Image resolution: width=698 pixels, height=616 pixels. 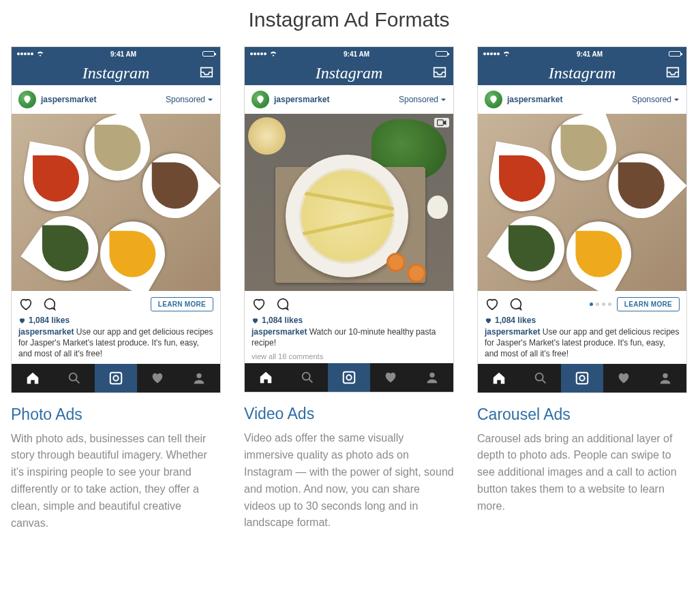 I want to click on tab-bar, so click(x=116, y=378).